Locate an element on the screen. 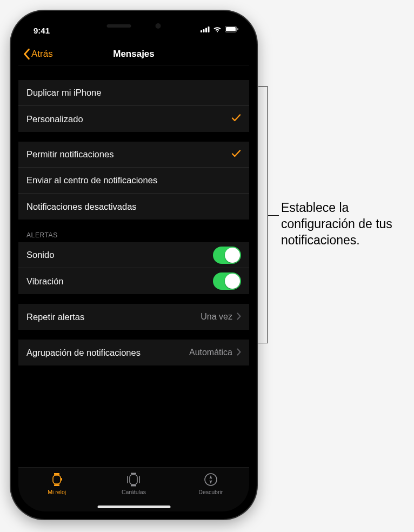 The width and height of the screenshot is (414, 532). status-bar: 9:41 is located at coordinates (134, 30).